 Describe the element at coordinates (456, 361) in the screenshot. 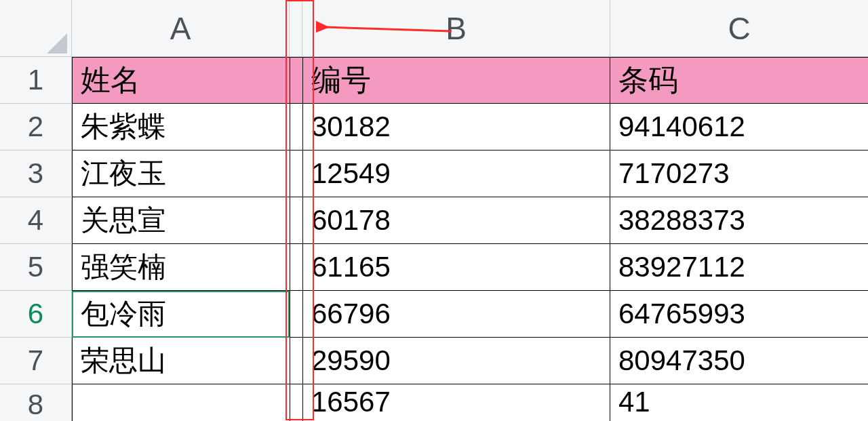

I see `cell-B7: 29590` at that location.